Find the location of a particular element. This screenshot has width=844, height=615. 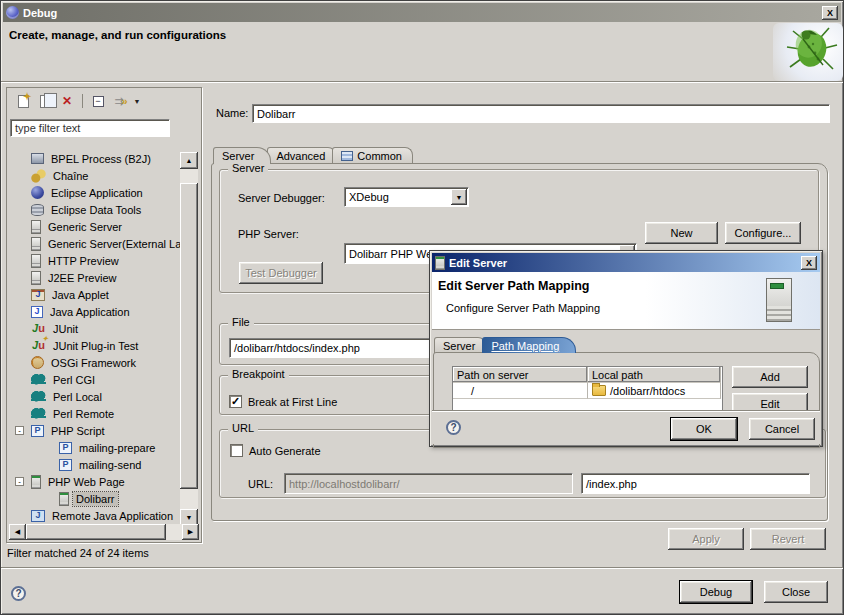

tab-path-mapping: Path Mapping is located at coordinates (529, 345).